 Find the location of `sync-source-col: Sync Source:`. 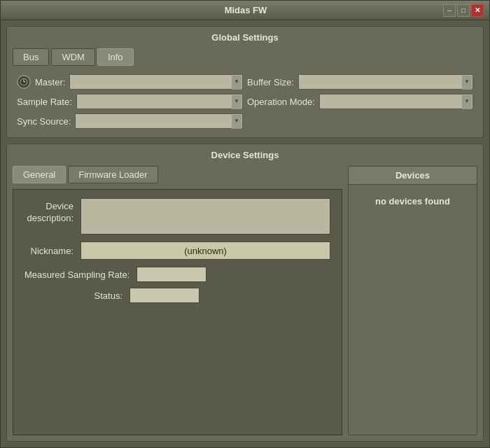

sync-source-col: Sync Source: is located at coordinates (130, 121).